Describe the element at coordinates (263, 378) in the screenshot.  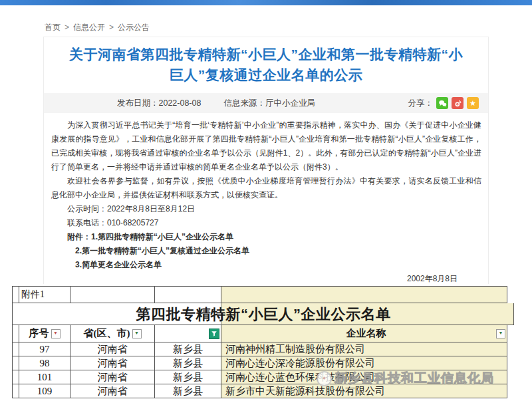
I see `table-row: 101 河南省 新乡县 河南心连心蓝色环保科技有限公司` at that location.